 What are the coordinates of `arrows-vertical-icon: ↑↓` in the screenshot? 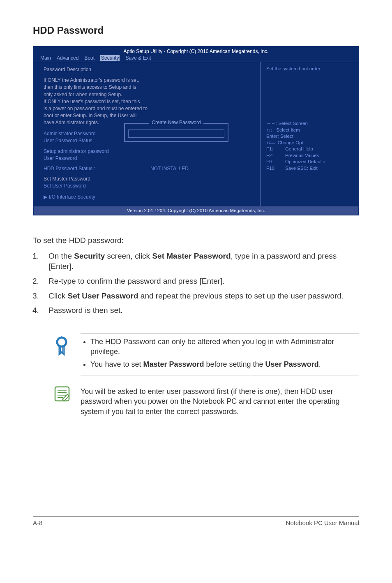 It's located at (269, 130).